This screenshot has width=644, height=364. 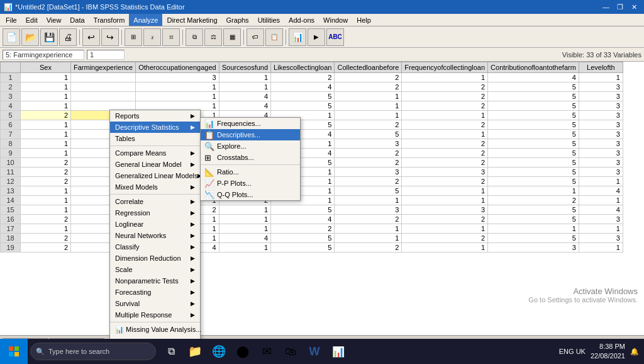 What do you see at coordinates (155, 270) in the screenshot?
I see `analyze-scale: Scale▶` at bounding box center [155, 270].